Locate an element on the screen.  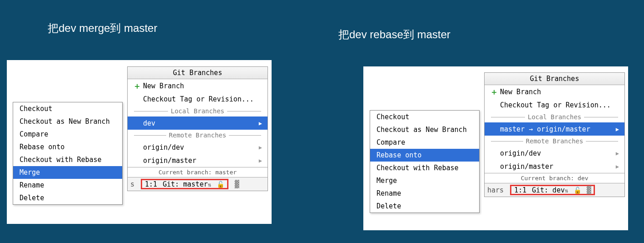
git-branch-indicator: Git: master⇅ is located at coordinates (187, 184).